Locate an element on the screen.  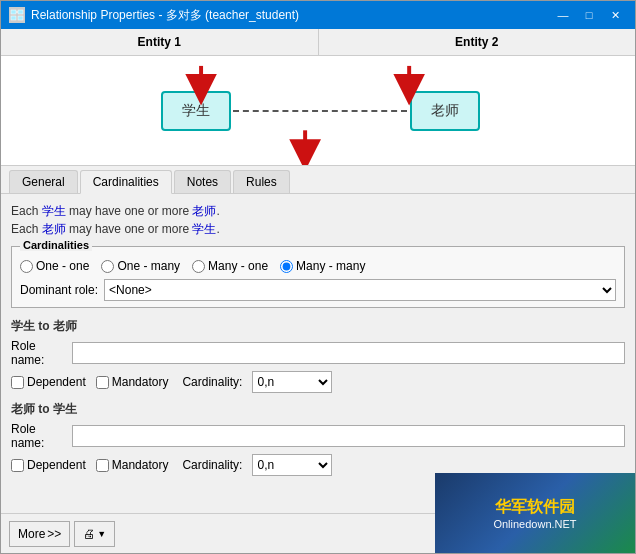
teacher-student-mandatory-check is located at coordinates (102, 466).